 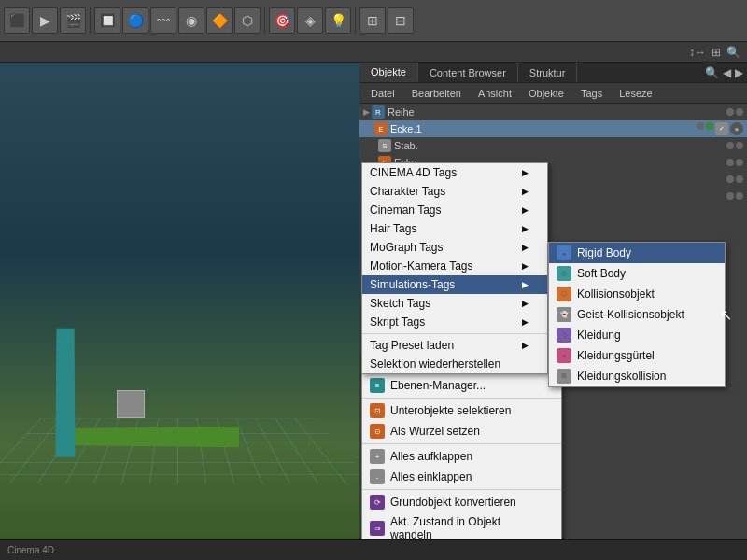 I want to click on ctx-label-expand: Alles aufklappen, so click(x=431, y=456).